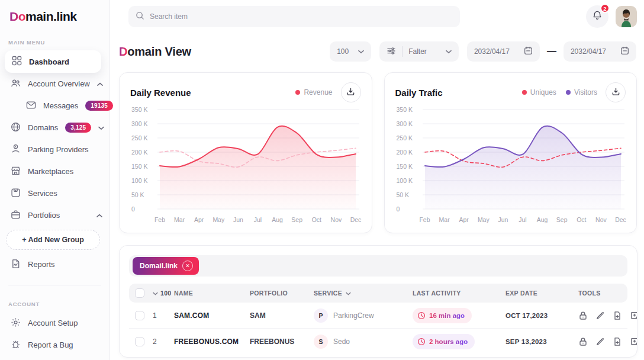 The image size is (644, 360). What do you see at coordinates (282, 342) in the screenshot?
I see `portfolio-cell: FREEBONUS` at bounding box center [282, 342].